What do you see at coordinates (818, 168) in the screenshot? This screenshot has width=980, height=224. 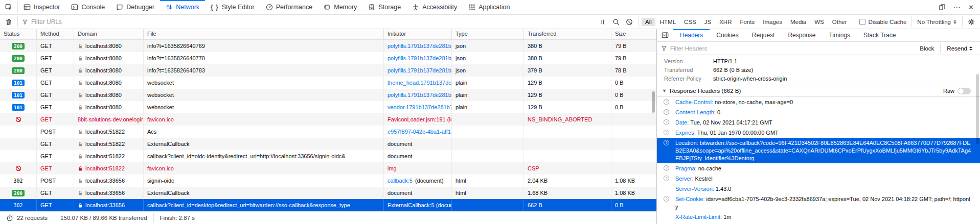 I see `header-row: ?Pragma: no-cache` at bounding box center [818, 168].